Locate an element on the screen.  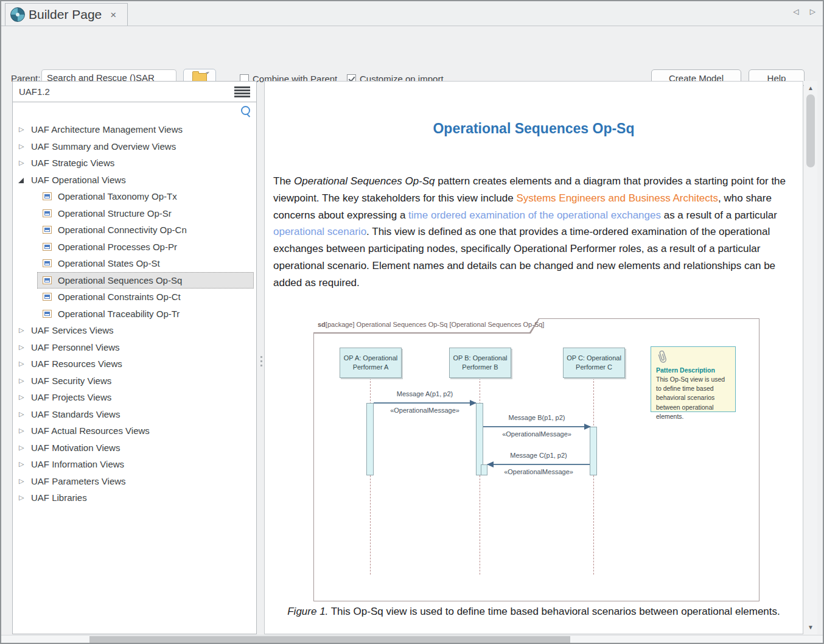
note-title: Pattern Description is located at coordinates (693, 370).